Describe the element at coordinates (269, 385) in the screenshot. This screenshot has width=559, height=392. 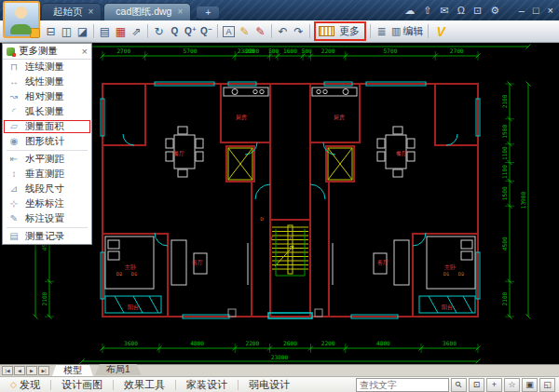
I see `statusbar-item-label: 弱电设计` at that location.